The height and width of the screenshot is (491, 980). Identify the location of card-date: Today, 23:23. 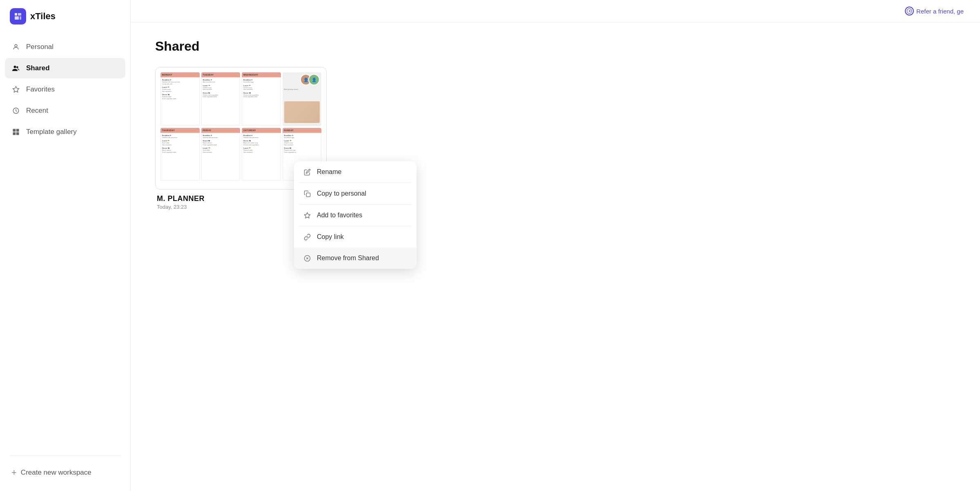
(180, 207).